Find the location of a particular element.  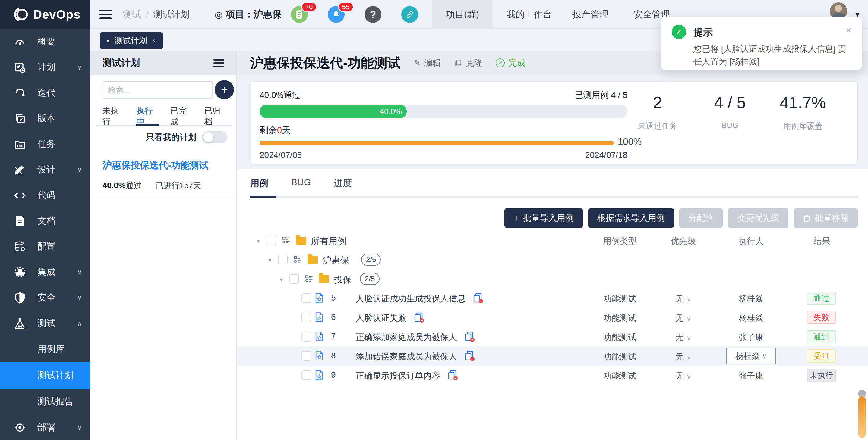

toast-close-icon: × is located at coordinates (848, 30).